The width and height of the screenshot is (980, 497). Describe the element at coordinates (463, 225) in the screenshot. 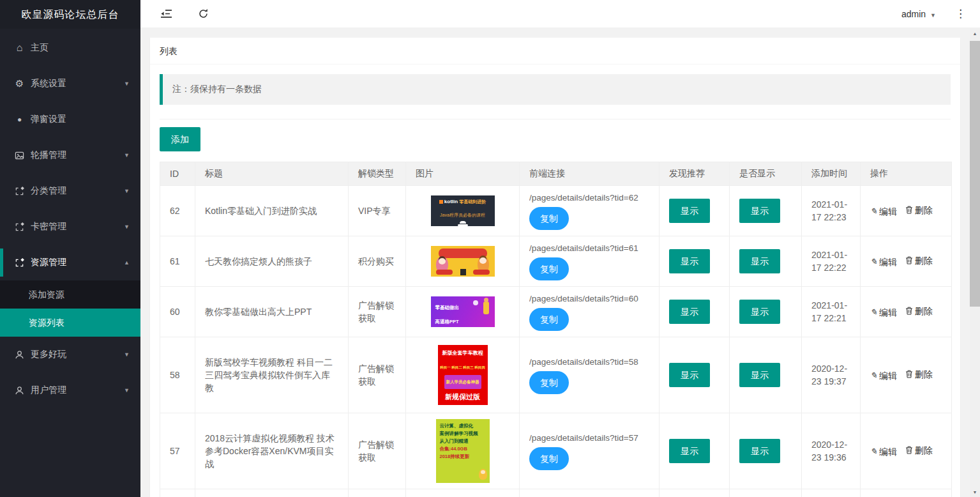

I see `android-robot-icon` at that location.